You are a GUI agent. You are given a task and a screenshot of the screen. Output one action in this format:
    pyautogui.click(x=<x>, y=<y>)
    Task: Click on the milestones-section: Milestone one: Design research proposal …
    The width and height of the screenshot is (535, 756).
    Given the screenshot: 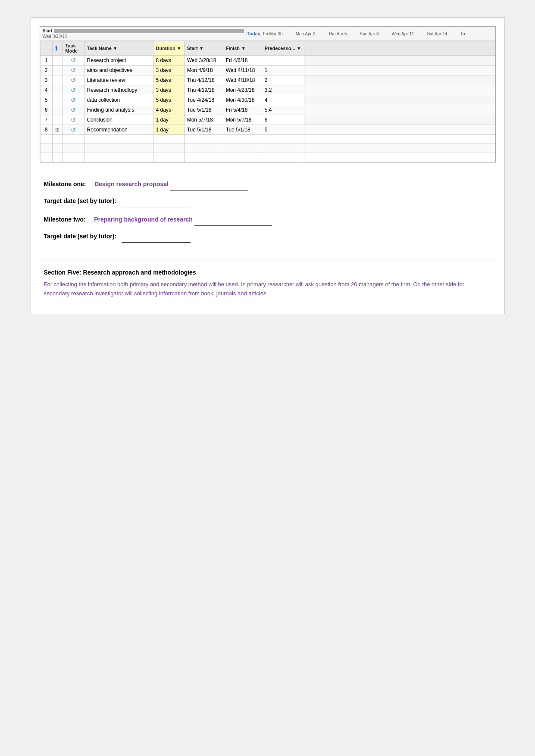 What is the action you would take?
    pyautogui.click(x=268, y=213)
    